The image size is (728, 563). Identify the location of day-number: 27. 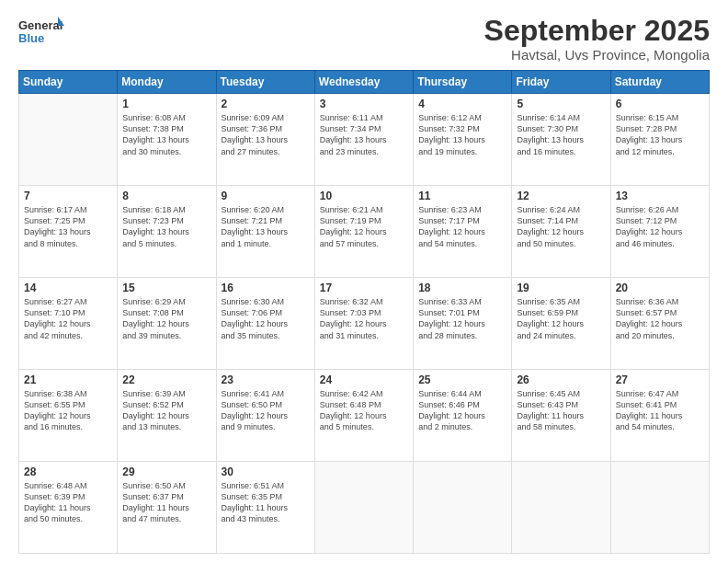
(660, 380).